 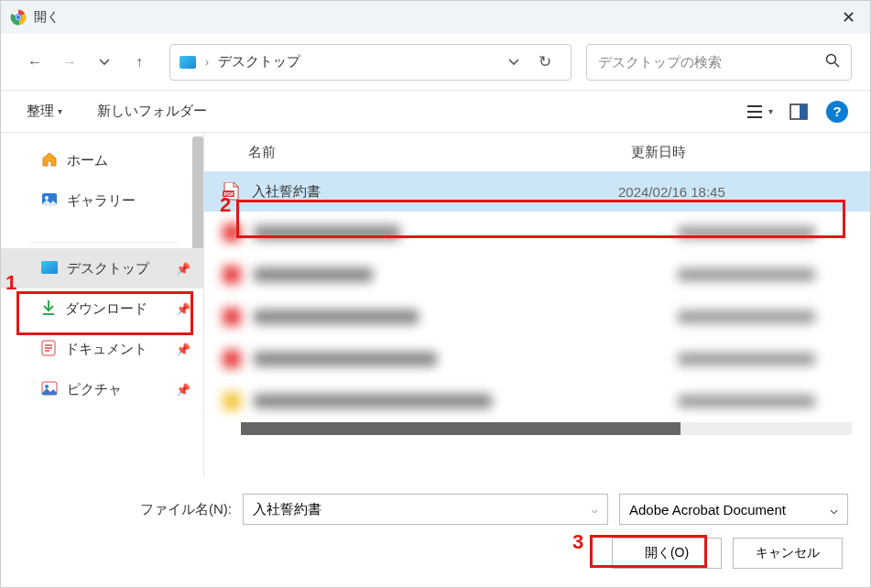 What do you see at coordinates (751, 152) in the screenshot?
I see `column-date: 更新日時` at bounding box center [751, 152].